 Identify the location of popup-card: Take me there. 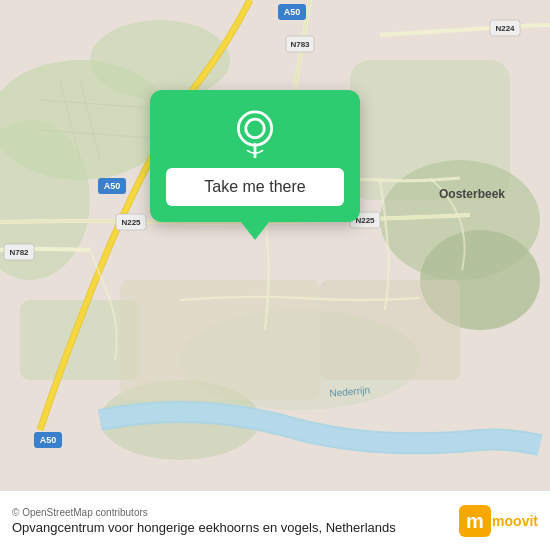
(255, 156).